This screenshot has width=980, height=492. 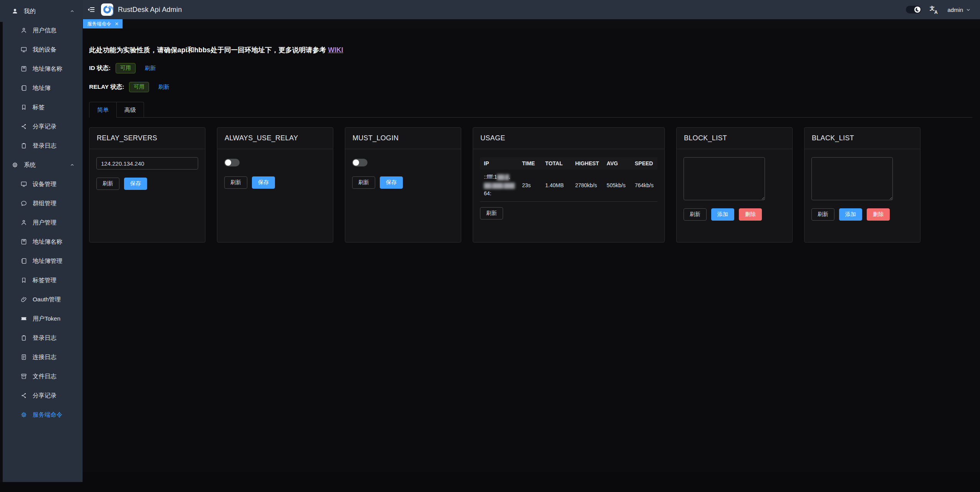 What do you see at coordinates (100, 68) in the screenshot?
I see `id-status-label: ID 状态:` at bounding box center [100, 68].